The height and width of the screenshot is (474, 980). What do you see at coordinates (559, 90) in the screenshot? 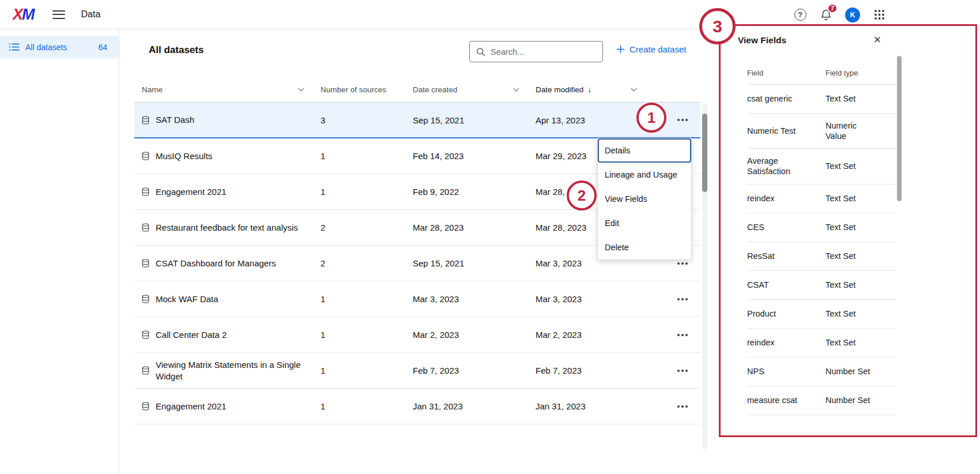
I see `column-label: Date modified` at bounding box center [559, 90].